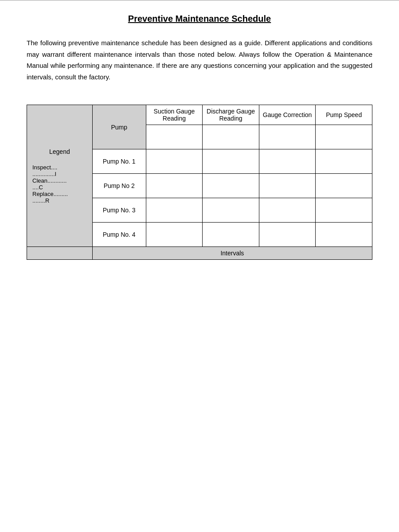  What do you see at coordinates (174, 137) in the screenshot?
I see `pump1-suction` at bounding box center [174, 137].